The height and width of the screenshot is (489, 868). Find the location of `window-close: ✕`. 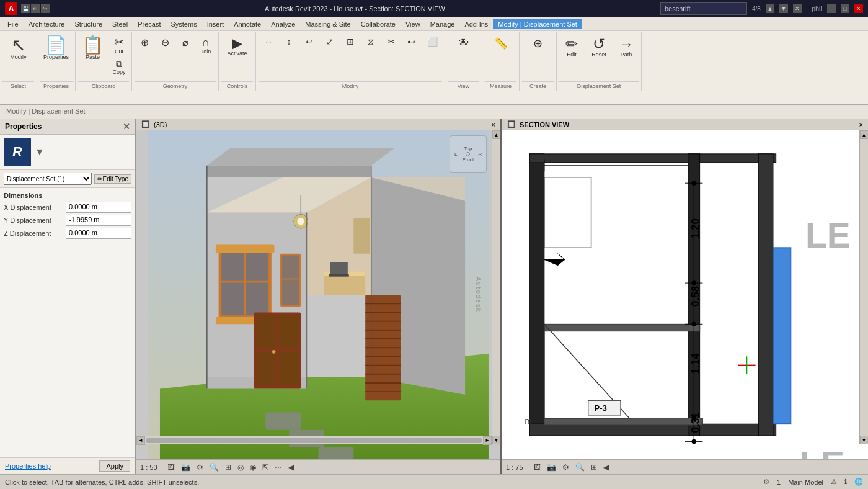

window-close: ✕ is located at coordinates (859, 9).